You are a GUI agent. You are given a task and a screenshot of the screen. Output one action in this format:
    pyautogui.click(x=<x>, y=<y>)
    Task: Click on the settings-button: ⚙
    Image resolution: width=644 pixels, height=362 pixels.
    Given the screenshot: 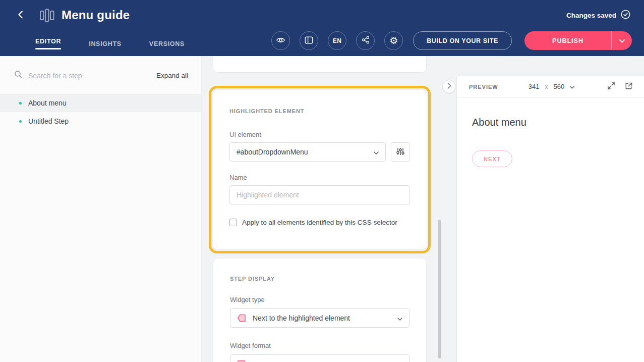 What is the action you would take?
    pyautogui.click(x=393, y=40)
    